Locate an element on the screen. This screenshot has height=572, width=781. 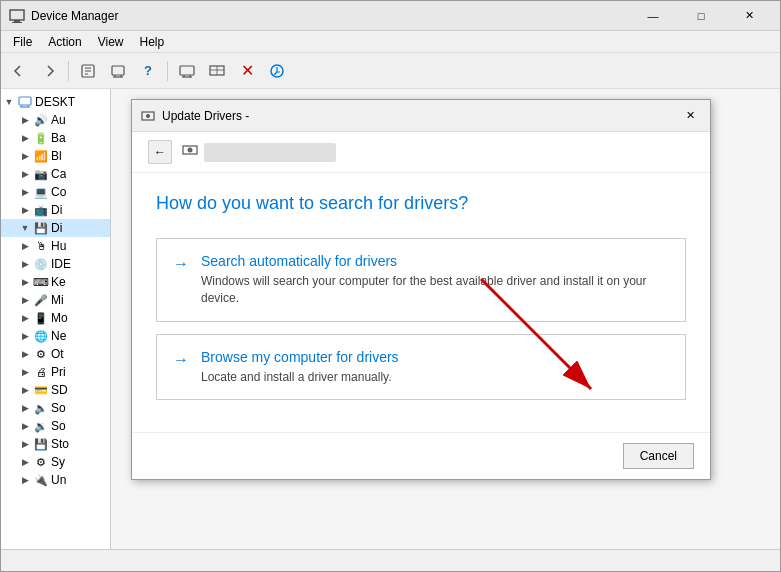
toolbar-back is located at coordinates (19, 71).